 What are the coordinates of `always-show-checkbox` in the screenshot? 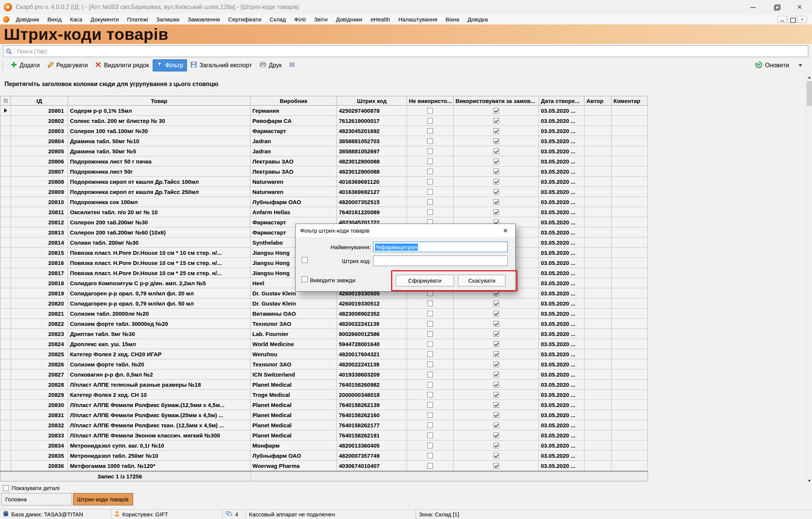 It's located at (305, 279).